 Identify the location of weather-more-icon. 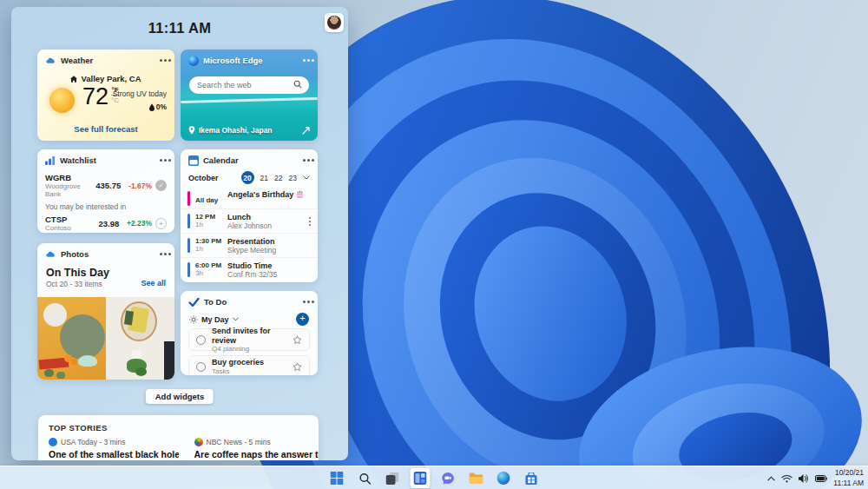
(165, 61).